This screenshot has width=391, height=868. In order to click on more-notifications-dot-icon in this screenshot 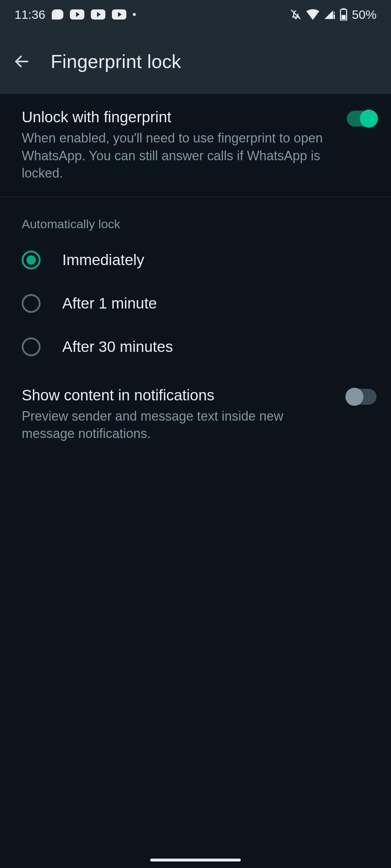, I will do `click(134, 14)`.